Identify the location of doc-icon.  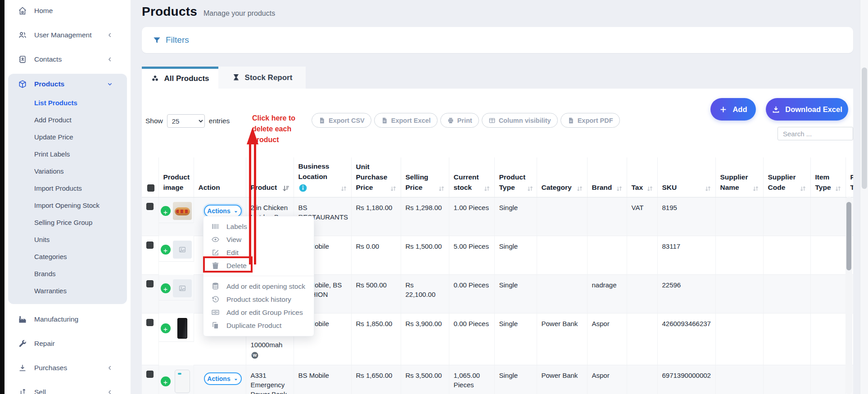
(322, 121).